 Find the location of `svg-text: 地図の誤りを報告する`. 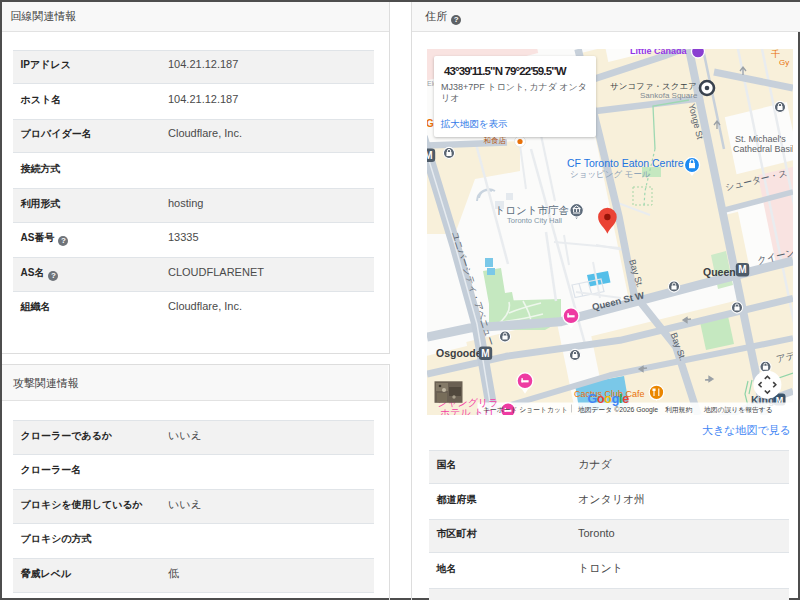

svg-text: 地図の誤りを報告する is located at coordinates (738, 409).